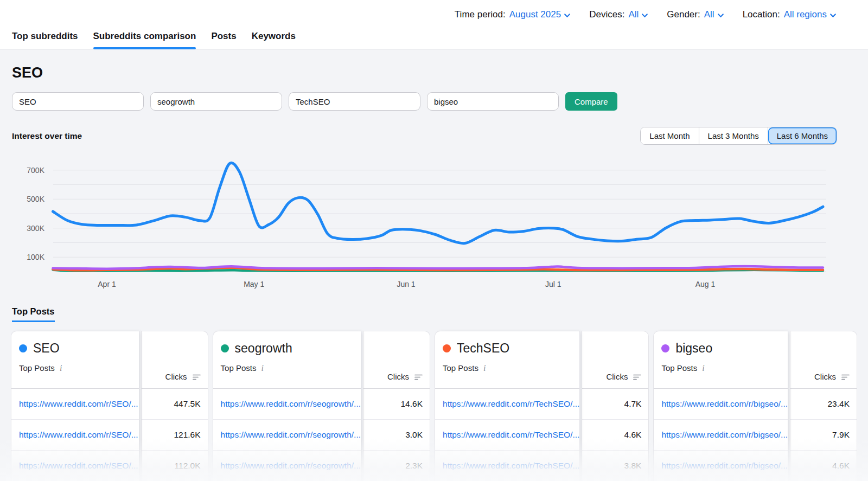 Image resolution: width=868 pixels, height=481 pixels. What do you see at coordinates (553, 284) in the screenshot?
I see `svg-text: Jul 1` at bounding box center [553, 284].